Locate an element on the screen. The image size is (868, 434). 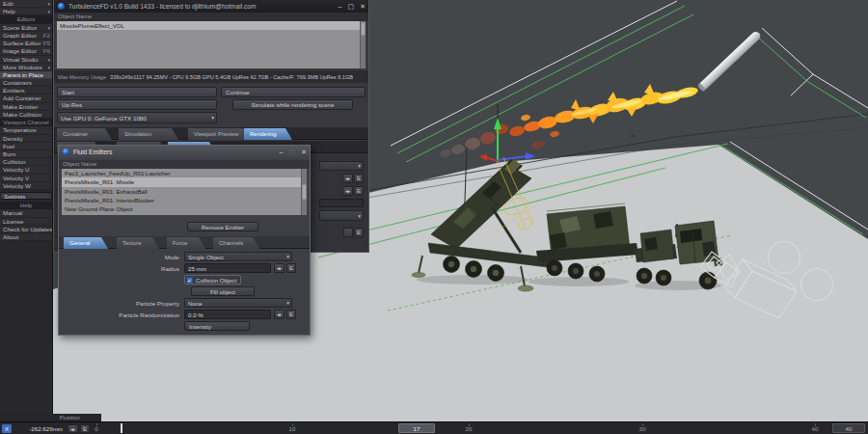
tfd-object-list: MissilePlumeEffect_VOL is located at coordinates (211, 44).